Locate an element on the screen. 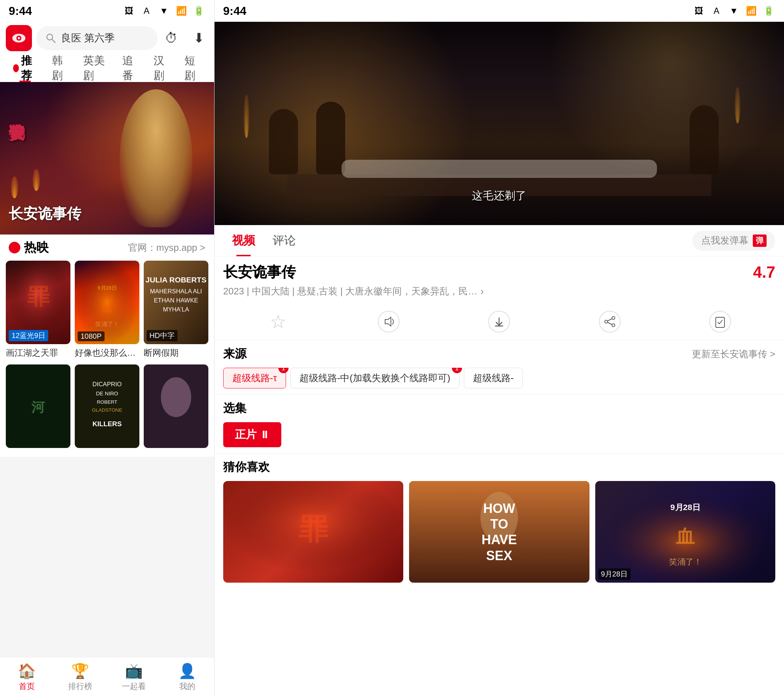 Image resolution: width=784 pixels, height=697 pixels. recommend-card-2: HOWTOHAVESEX is located at coordinates (499, 532).